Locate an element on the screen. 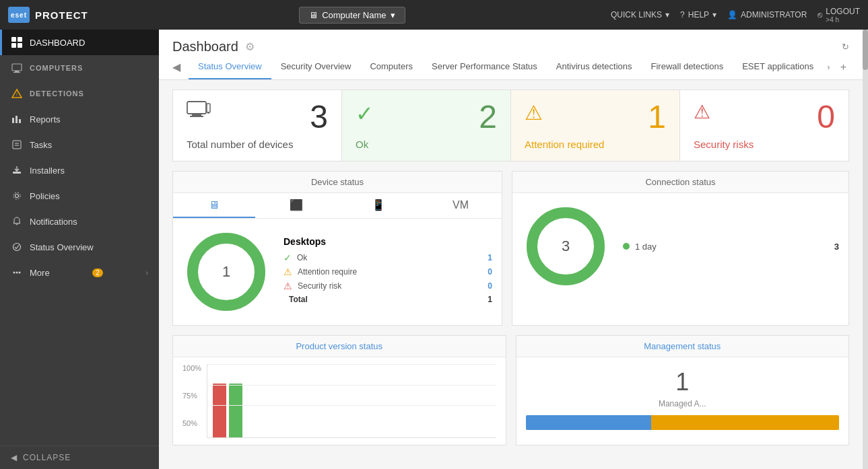  sidebar-item-computers: COMPUTERS is located at coordinates (79, 68).